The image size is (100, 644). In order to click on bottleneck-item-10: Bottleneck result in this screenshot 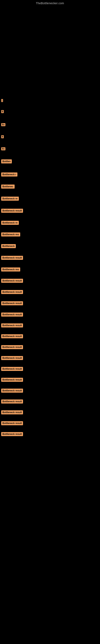, I will do `click(12, 211)`.